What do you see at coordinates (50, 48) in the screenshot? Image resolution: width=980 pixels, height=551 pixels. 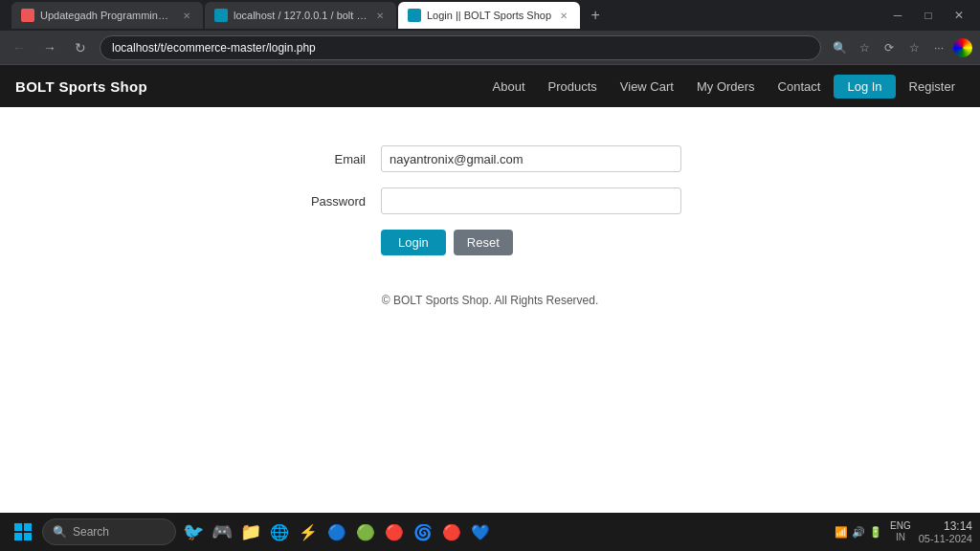 I see `forward-button: →` at bounding box center [50, 48].